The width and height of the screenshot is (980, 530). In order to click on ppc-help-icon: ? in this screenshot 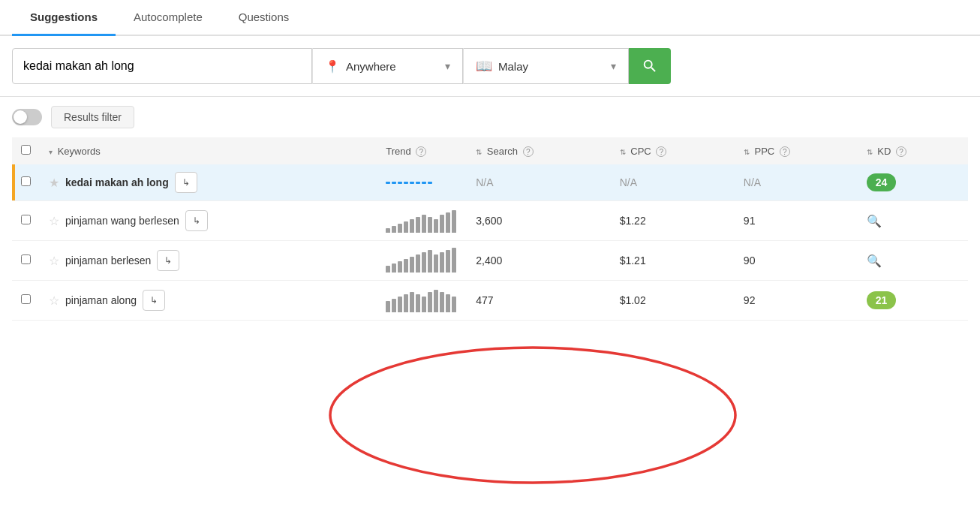, I will do `click(785, 152)`.